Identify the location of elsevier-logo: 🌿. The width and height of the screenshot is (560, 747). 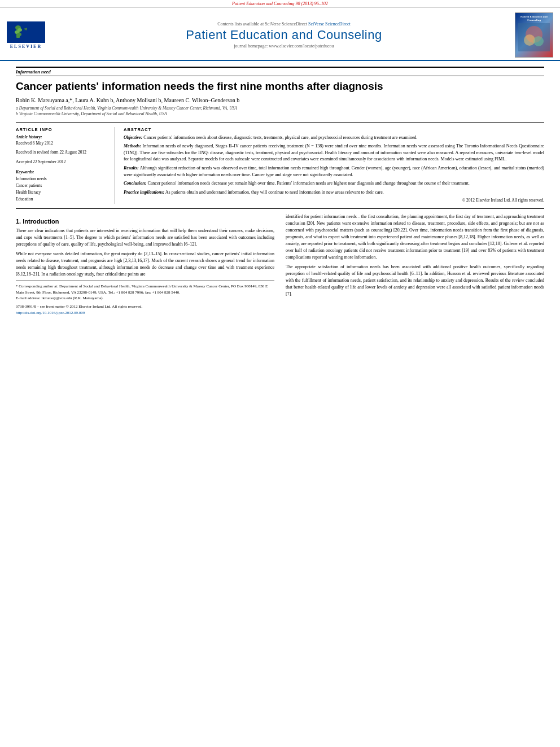
(26, 32).